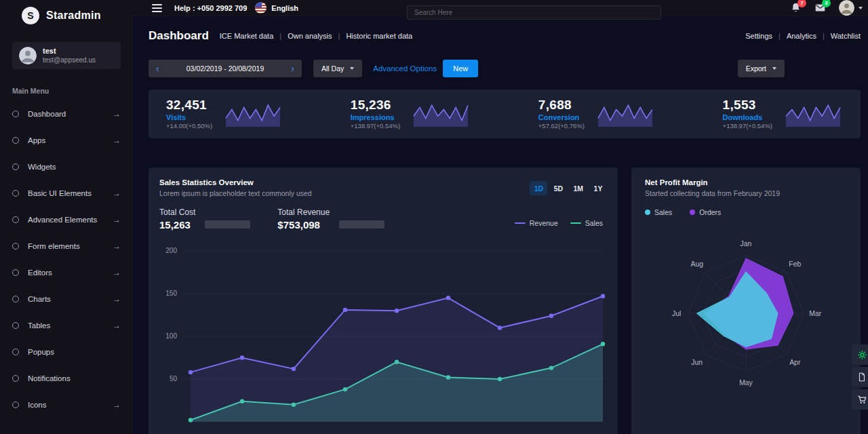 This screenshot has width=868, height=434. Describe the element at coordinates (66, 140) in the screenshot. I see `sidebar-item-apps: Apps→` at that location.